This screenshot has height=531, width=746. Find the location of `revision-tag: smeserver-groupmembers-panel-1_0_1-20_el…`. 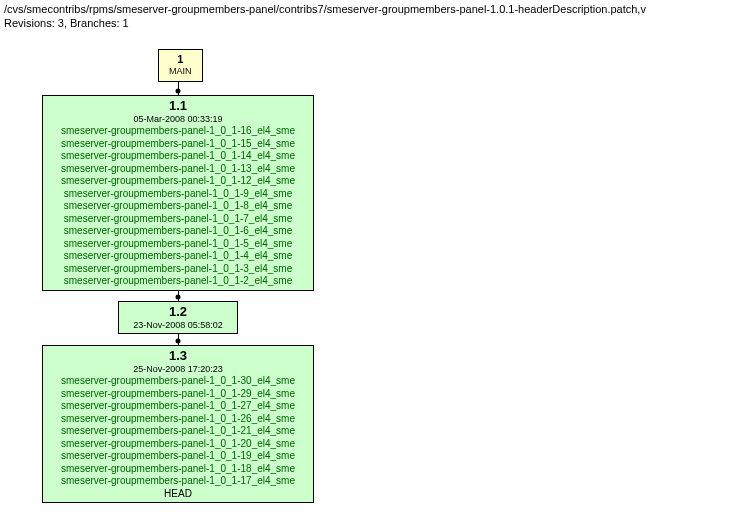

revision-tag: smeserver-groupmembers-panel-1_0_1-20_el… is located at coordinates (178, 444).